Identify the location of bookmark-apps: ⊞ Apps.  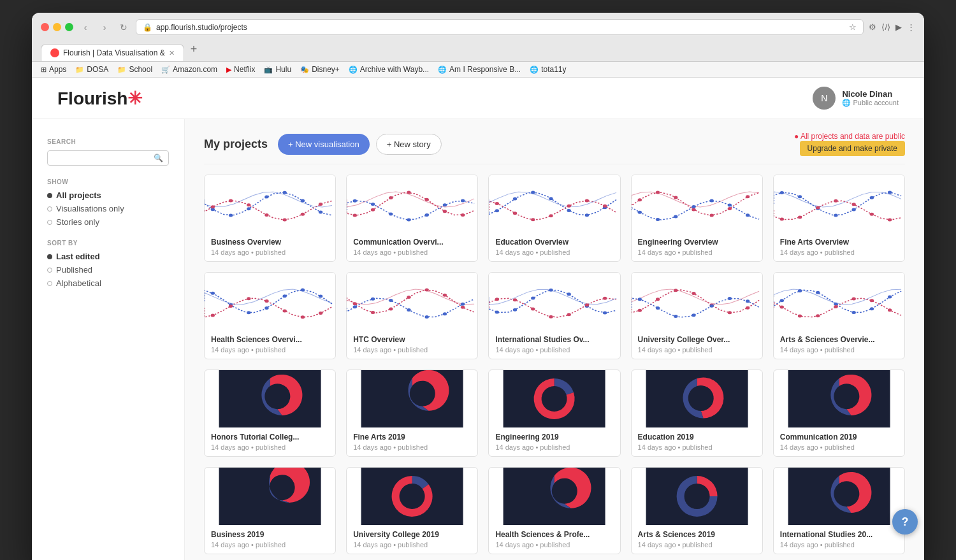
(54, 69).